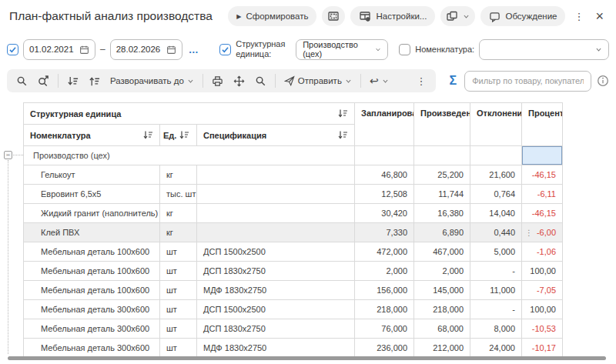 Image resolution: width=616 pixels, height=364 pixels. Describe the element at coordinates (385, 232) in the screenshot. I see `cell-planned: 7,330` at that location.